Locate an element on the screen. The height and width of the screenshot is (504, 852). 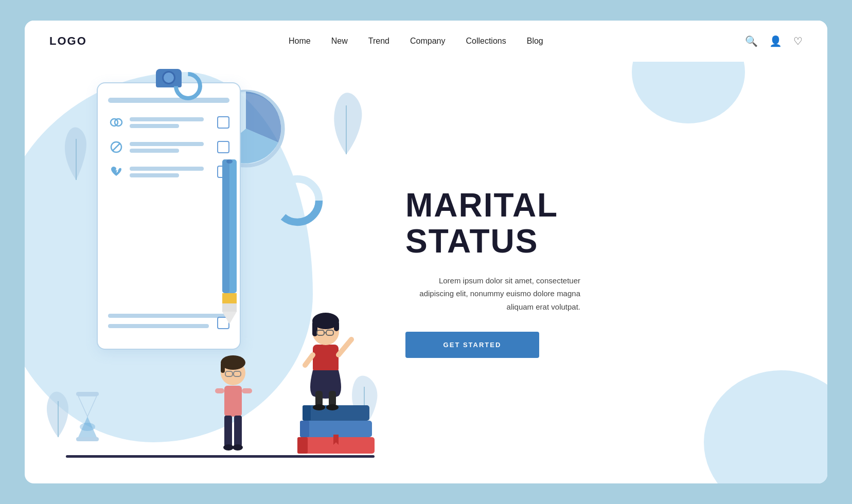
nav-item-home: Home is located at coordinates (299, 41).